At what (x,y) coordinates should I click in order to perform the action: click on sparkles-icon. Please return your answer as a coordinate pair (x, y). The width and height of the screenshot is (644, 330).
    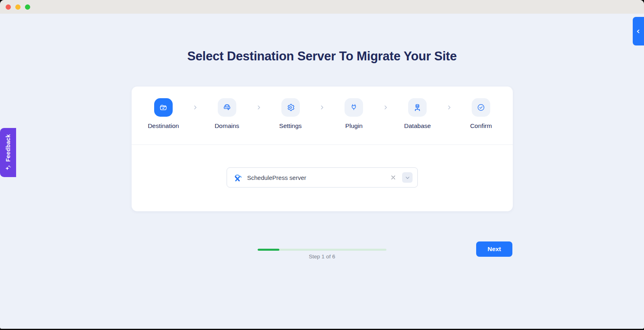
    Looking at the image, I should click on (8, 168).